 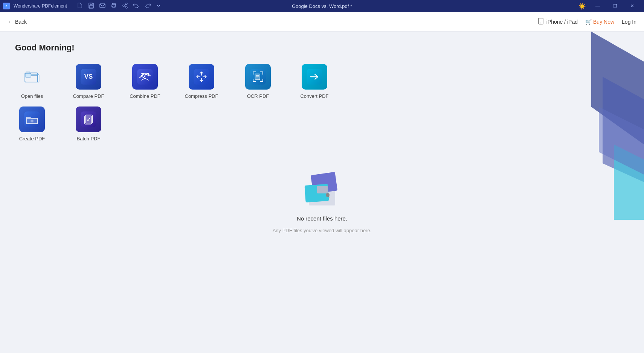 What do you see at coordinates (201, 77) in the screenshot?
I see `compress-pdf-icon` at bounding box center [201, 77].